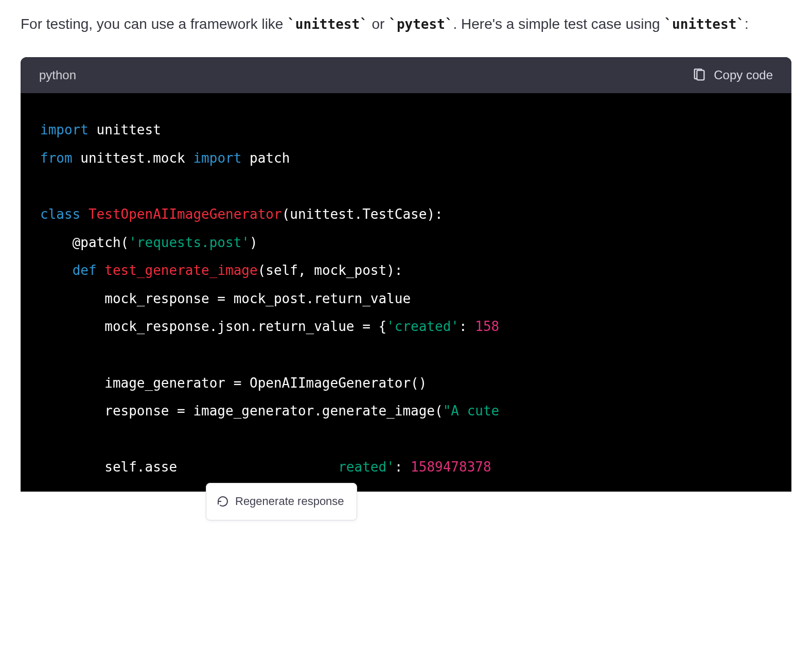  Describe the element at coordinates (558, 24) in the screenshot. I see `prose-text-3: . Here's a simple test case using` at that location.